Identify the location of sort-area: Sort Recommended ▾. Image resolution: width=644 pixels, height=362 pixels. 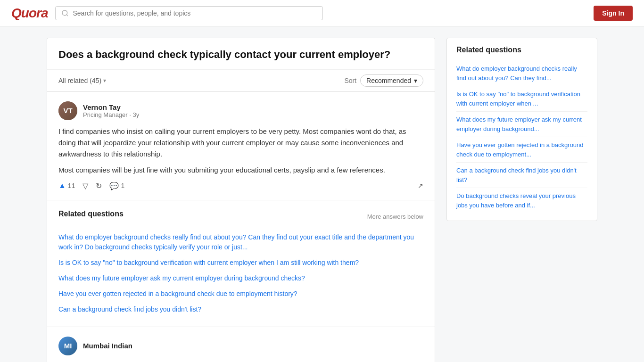
(384, 81).